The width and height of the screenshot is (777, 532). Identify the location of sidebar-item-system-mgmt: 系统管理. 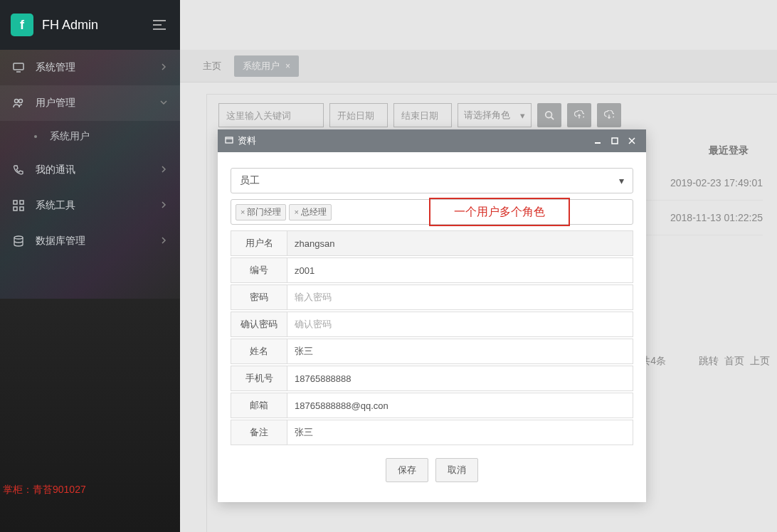
(90, 68).